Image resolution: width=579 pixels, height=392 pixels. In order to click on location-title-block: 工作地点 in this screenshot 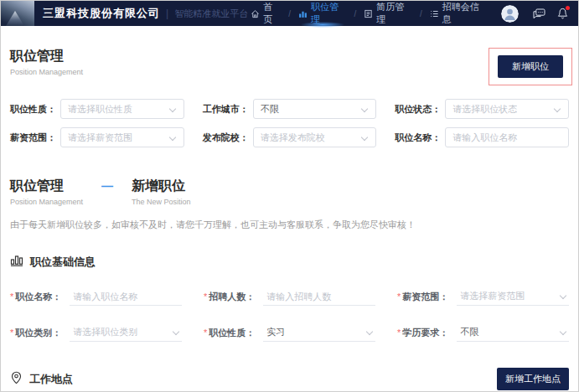, I will do `click(42, 379)`.